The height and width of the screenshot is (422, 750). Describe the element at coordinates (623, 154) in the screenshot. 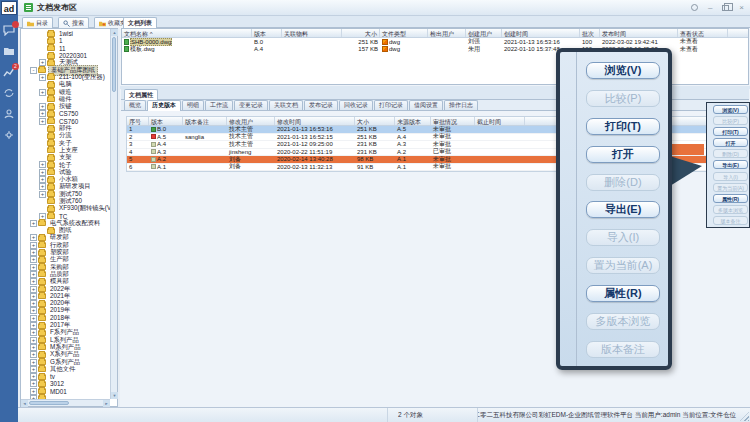

I see `menu-item-打开: 打开` at that location.